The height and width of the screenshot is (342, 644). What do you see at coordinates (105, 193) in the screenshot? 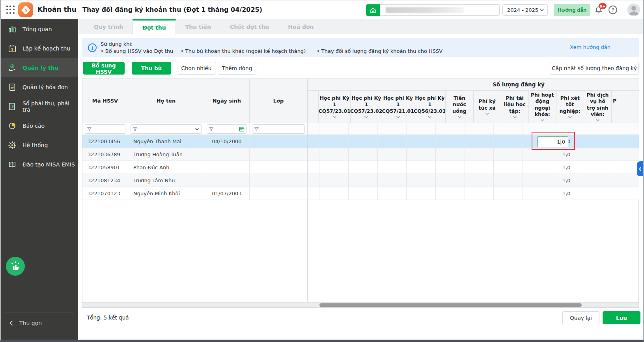
I see `cell-ma-hssv: 3221070123` at bounding box center [105, 193].